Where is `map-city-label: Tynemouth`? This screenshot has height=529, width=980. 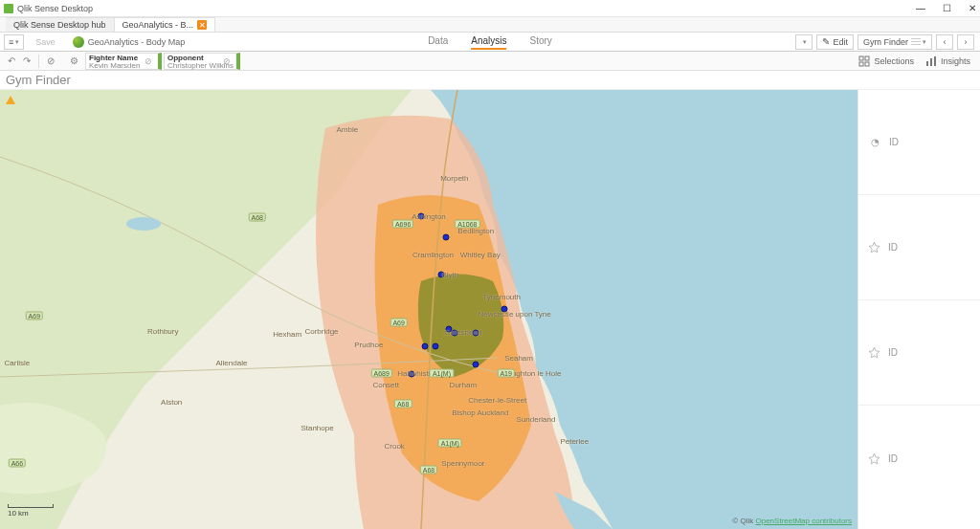
map-city-label: Tynemouth is located at coordinates (501, 297).